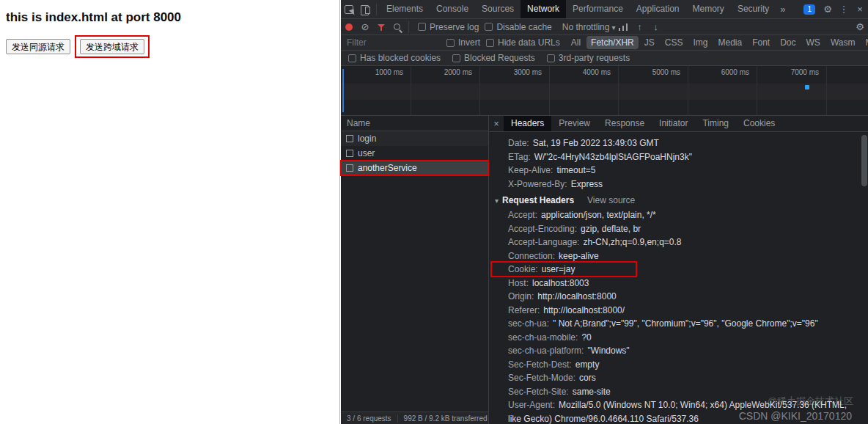 This screenshot has width=868, height=424. Describe the element at coordinates (381, 26) in the screenshot. I see `filter-funnel-icon` at that location.